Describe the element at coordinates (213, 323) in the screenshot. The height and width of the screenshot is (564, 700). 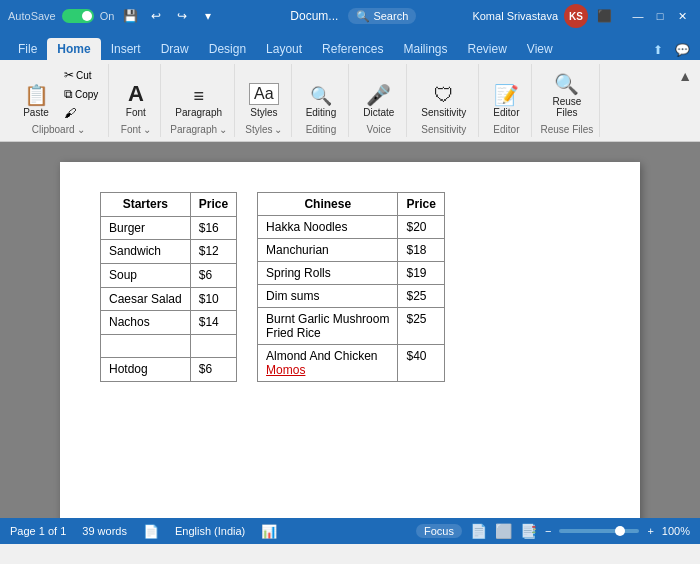
I see `starters-price-5: $14` at that location.